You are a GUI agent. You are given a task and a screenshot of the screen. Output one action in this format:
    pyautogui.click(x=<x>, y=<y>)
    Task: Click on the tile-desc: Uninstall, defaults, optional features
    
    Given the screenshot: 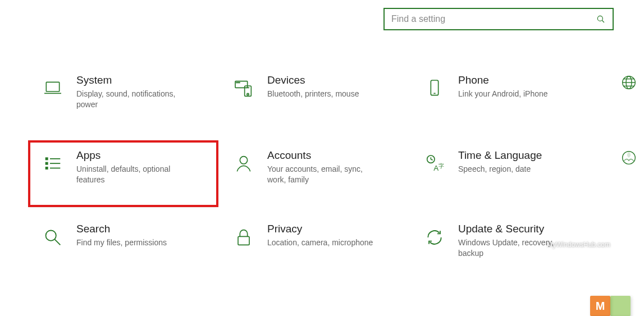 What is the action you would take?
    pyautogui.click(x=133, y=175)
    